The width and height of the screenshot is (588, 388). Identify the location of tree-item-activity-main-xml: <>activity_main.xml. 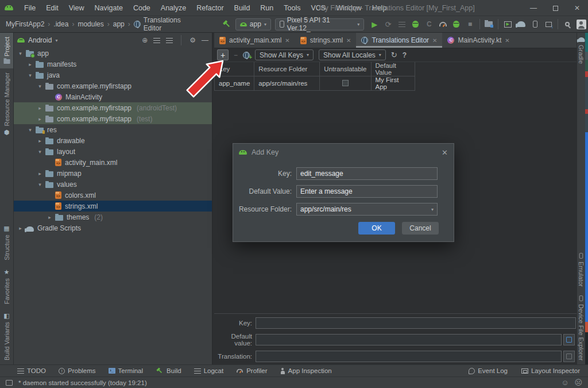
(113, 162).